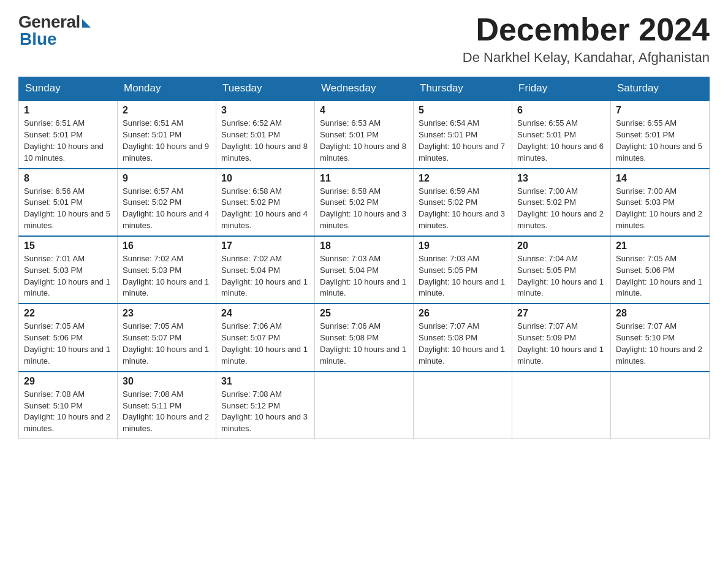  Describe the element at coordinates (167, 135) in the screenshot. I see `calendar-cell: 2 Sunrise: 6:51 AMSunset: 5:01 PMDayligh…` at that location.